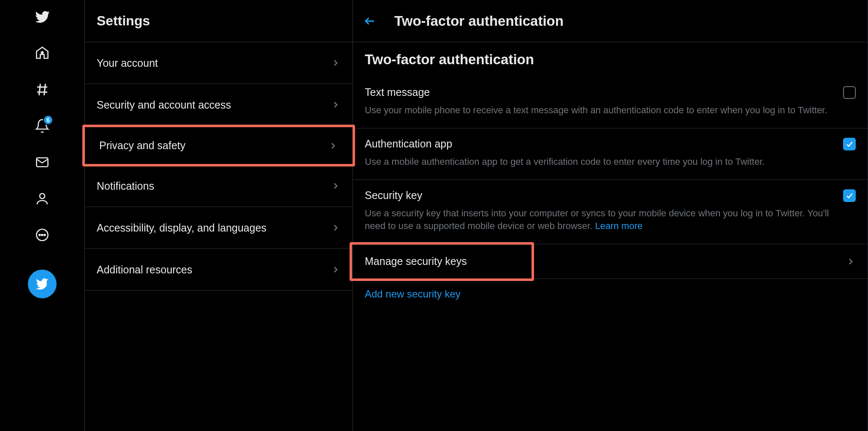  Describe the element at coordinates (42, 17) in the screenshot. I see `twitter-logo-icon` at that location.